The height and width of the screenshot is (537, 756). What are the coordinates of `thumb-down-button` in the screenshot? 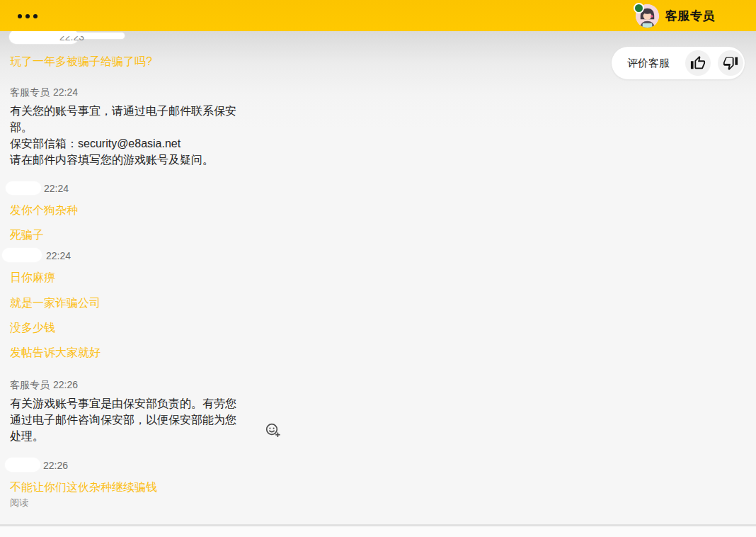 It's located at (731, 63).